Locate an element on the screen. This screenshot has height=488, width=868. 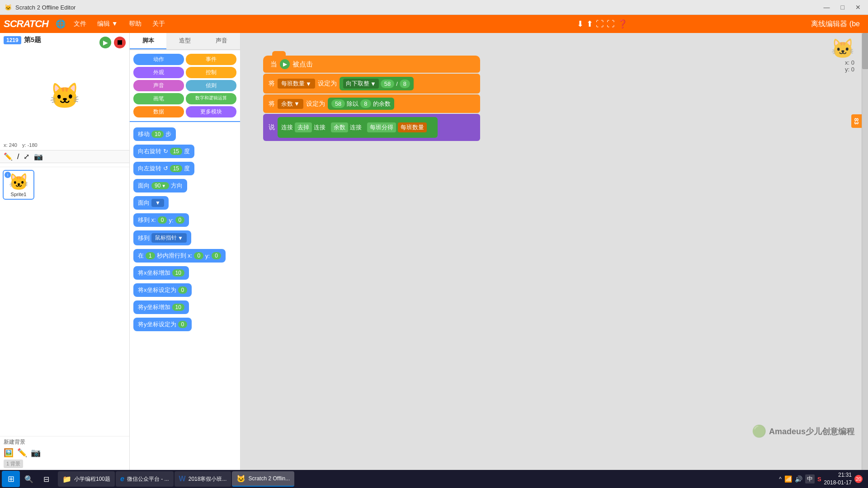
sprites-section: i 🐱 Sprite1 新建背景 🖼️ ✏️ 📷 1 背景 is located at coordinates (65, 316).